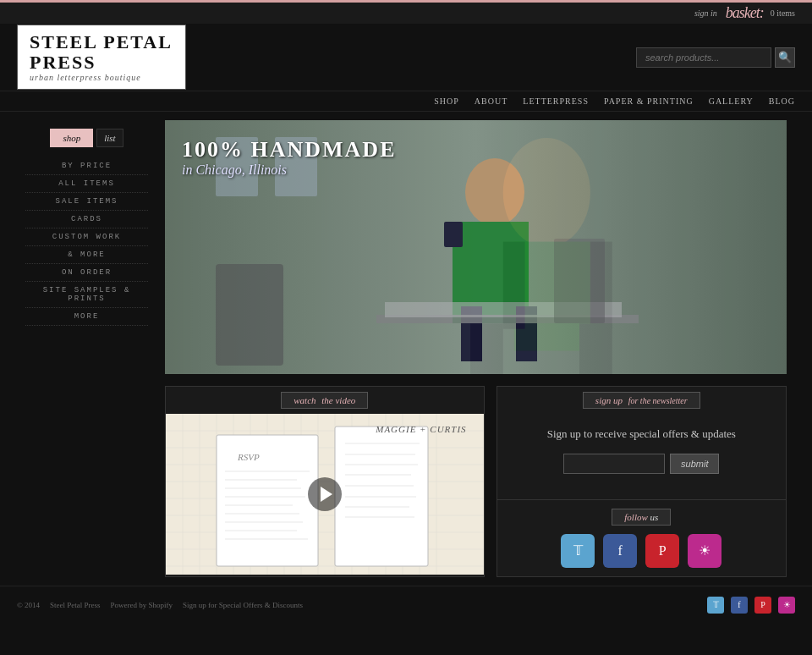 Image resolution: width=812 pixels, height=655 pixels. Describe the element at coordinates (641, 551) in the screenshot. I see `social-icons: 𝕋 f P ☀` at that location.